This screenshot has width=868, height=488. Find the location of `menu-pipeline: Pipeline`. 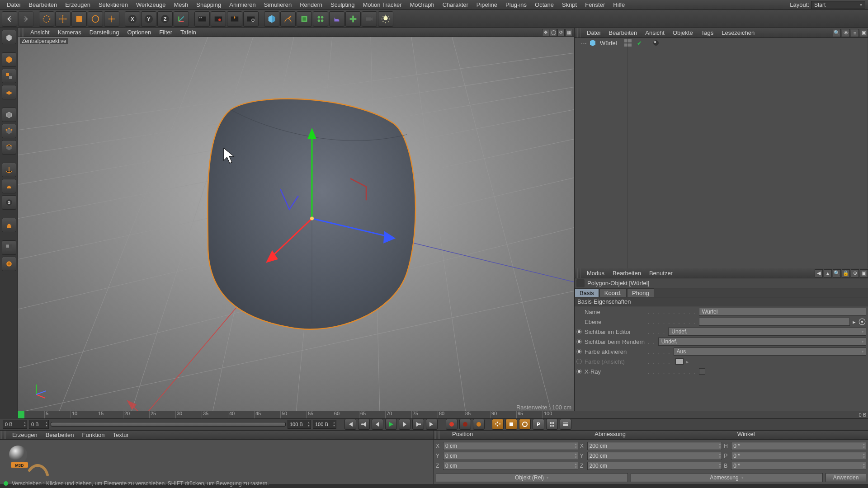

menu-pipeline: Pipeline is located at coordinates (487, 5).